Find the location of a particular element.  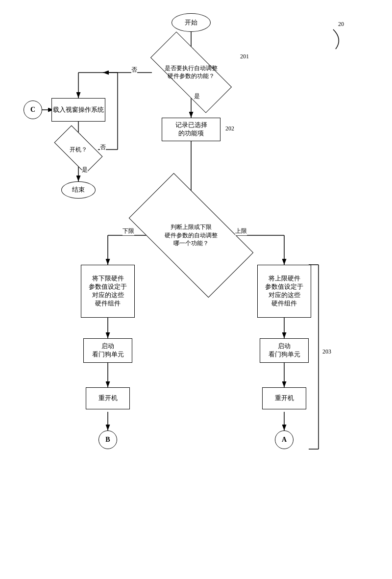

decision-boot-node: 开机？ is located at coordinates (78, 150).